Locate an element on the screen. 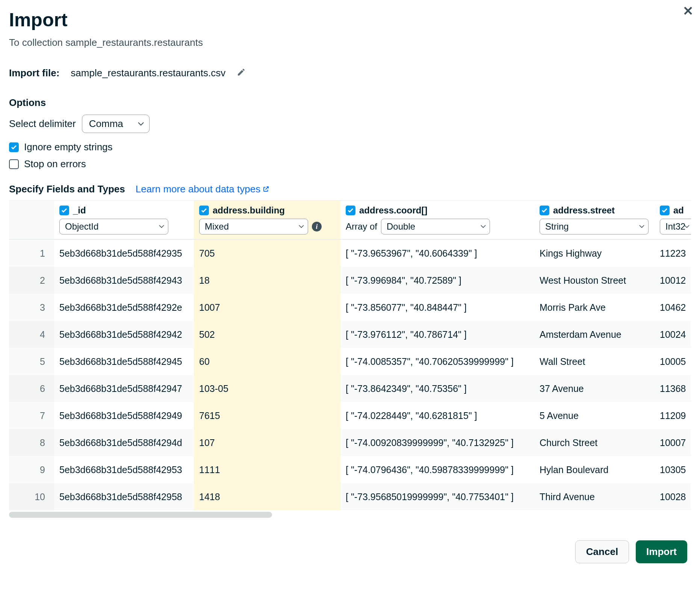 The image size is (700, 614). column-header-address-building: address.buildingMixedi is located at coordinates (267, 220).